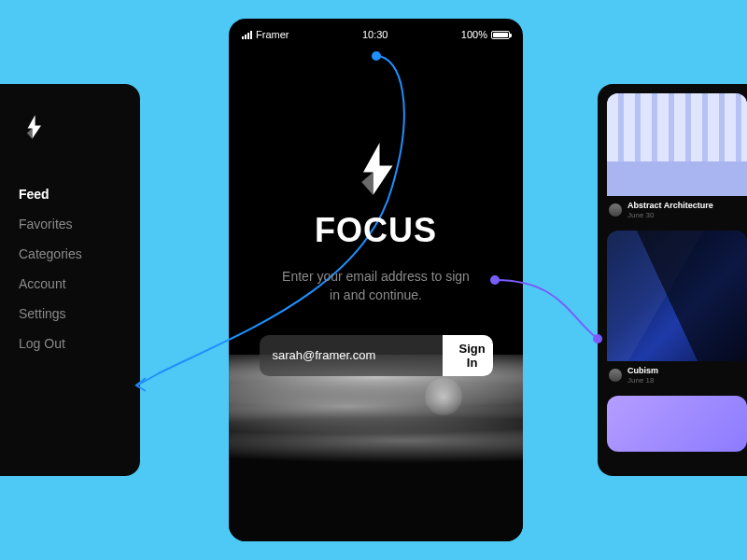 The height and width of the screenshot is (560, 747). I want to click on email-field, so click(351, 356).